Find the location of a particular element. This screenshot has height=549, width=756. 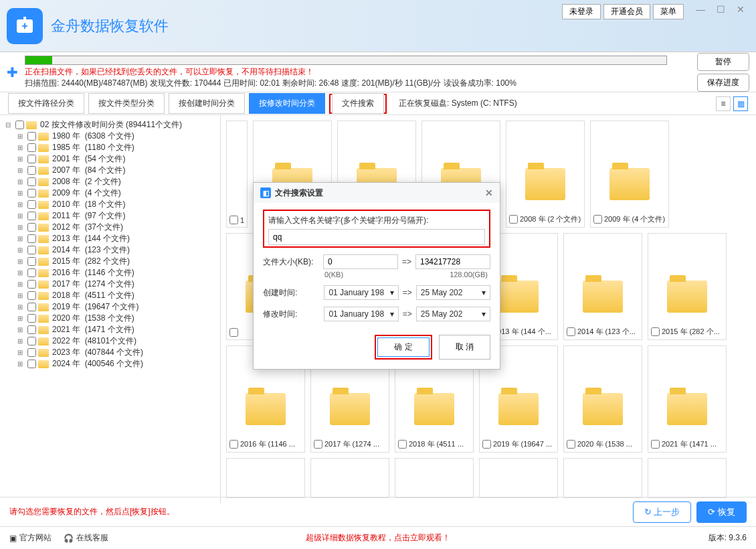

menu-button: 菜单 is located at coordinates (668, 12).